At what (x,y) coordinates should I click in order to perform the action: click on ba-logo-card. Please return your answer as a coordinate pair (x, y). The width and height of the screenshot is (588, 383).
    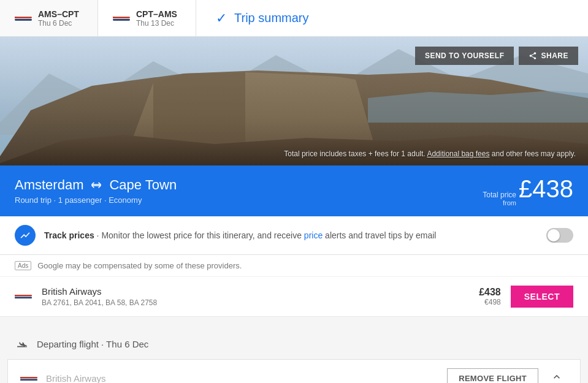
    Looking at the image, I should click on (29, 379).